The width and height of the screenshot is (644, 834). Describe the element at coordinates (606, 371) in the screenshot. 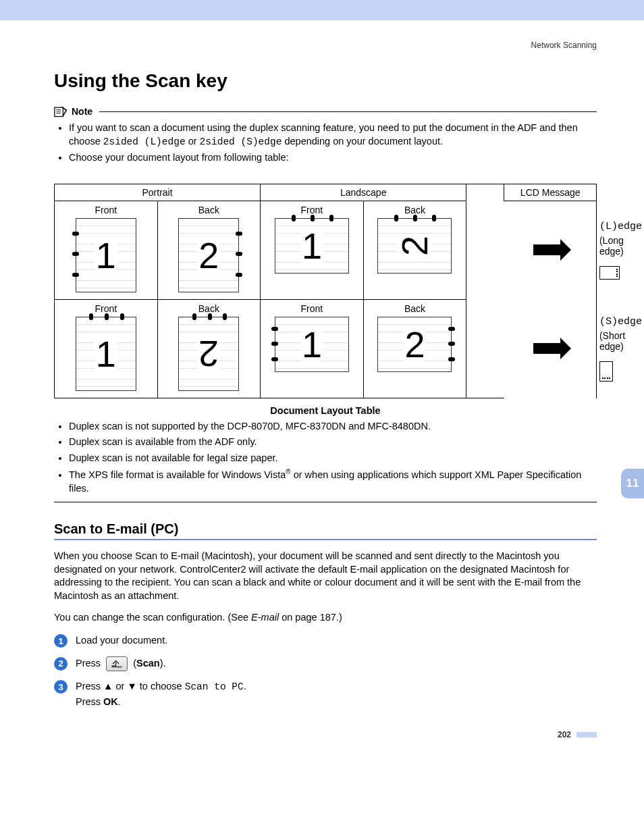

I see `short-edge-icon` at that location.